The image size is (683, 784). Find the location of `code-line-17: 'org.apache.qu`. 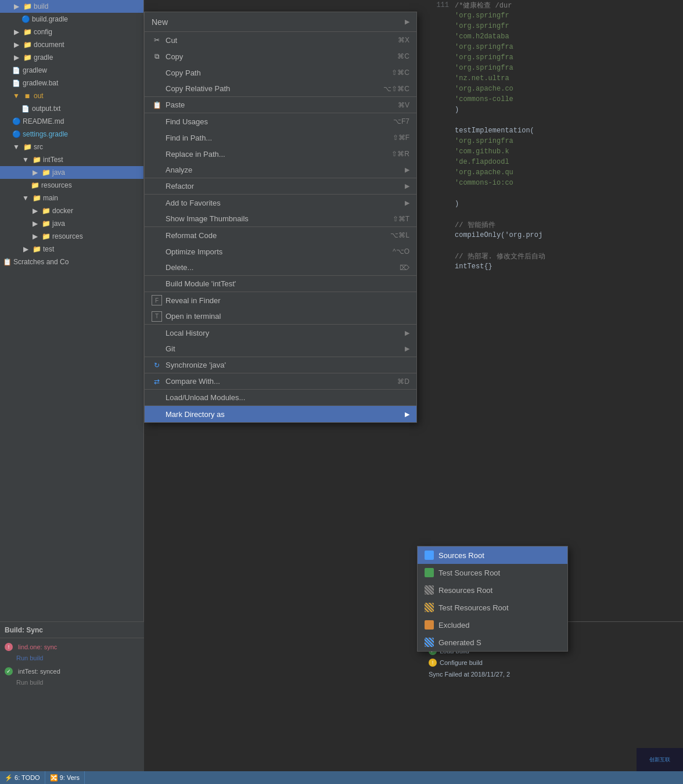

code-line-17: 'org.apache.qu is located at coordinates (553, 172).